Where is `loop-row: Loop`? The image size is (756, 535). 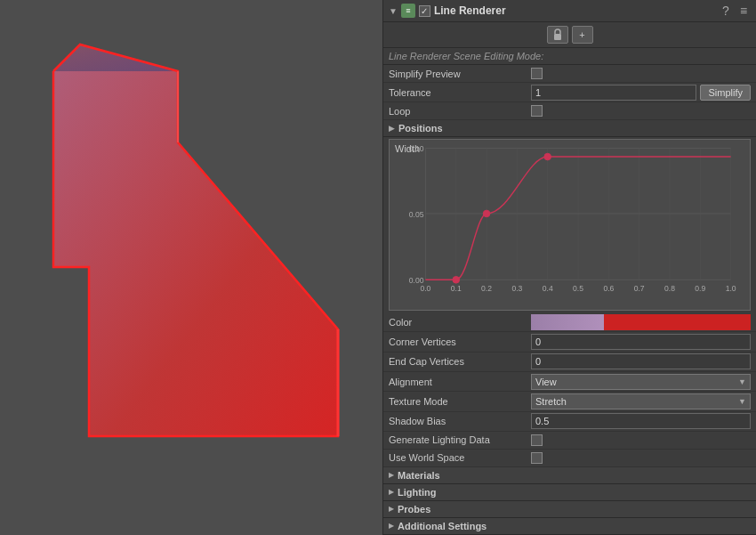
loop-row: Loop is located at coordinates (569, 111).